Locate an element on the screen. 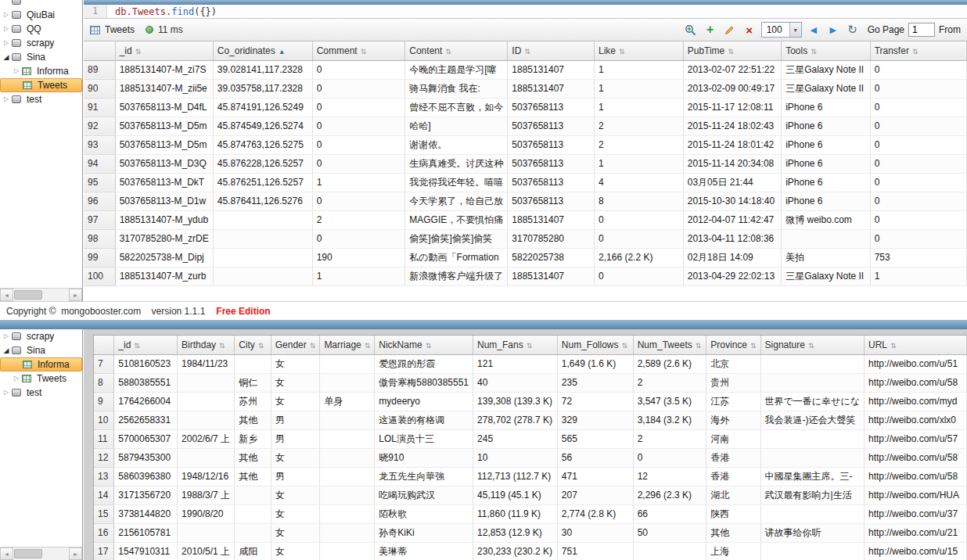 Image resolution: width=967 pixels, height=560 pixels. table-cell: 3,547 (3.5 K) is located at coordinates (670, 401).